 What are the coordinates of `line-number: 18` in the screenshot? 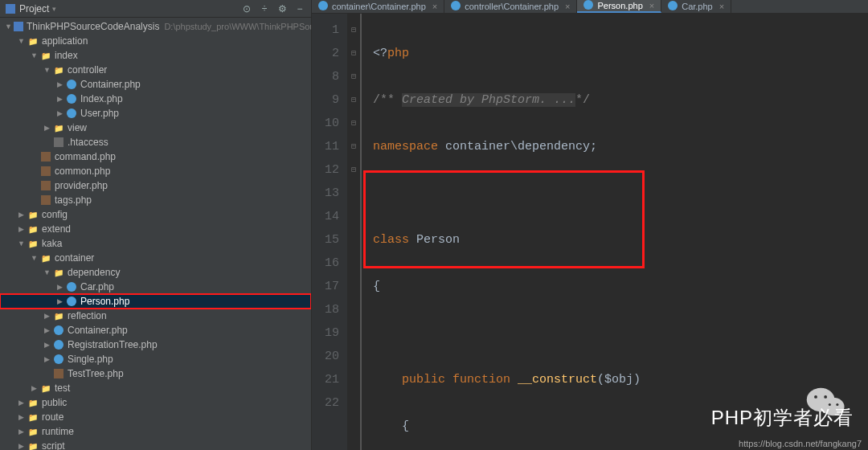 It's located at (326, 310).